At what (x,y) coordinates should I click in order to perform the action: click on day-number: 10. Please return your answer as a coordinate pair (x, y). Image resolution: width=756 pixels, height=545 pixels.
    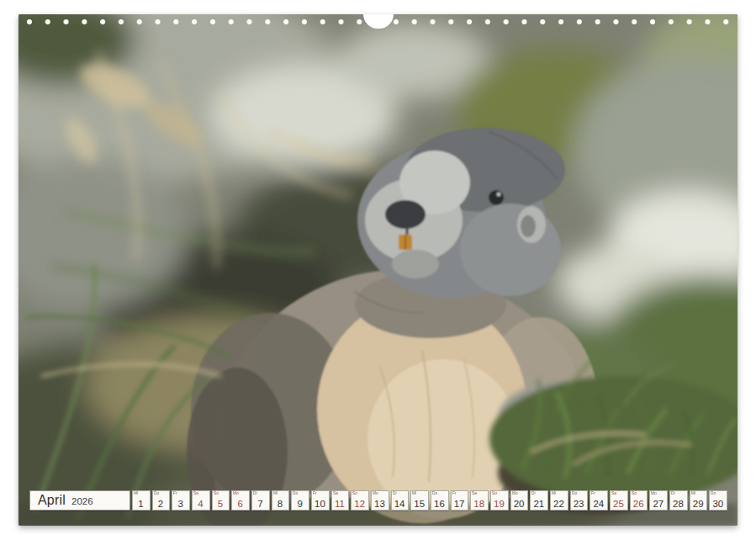
    Looking at the image, I should click on (320, 504).